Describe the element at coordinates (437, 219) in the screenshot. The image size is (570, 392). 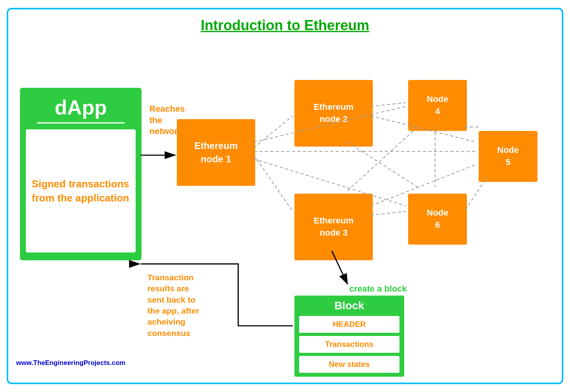
I see `node6-text: Node6` at that location.